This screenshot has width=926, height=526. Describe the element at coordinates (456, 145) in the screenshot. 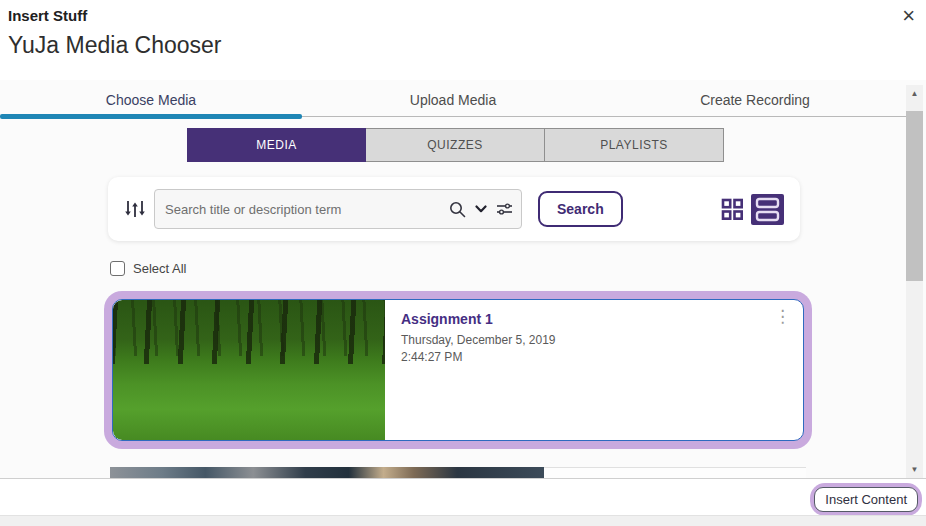

I see `subtab-quizzes: QUIZZES` at that location.